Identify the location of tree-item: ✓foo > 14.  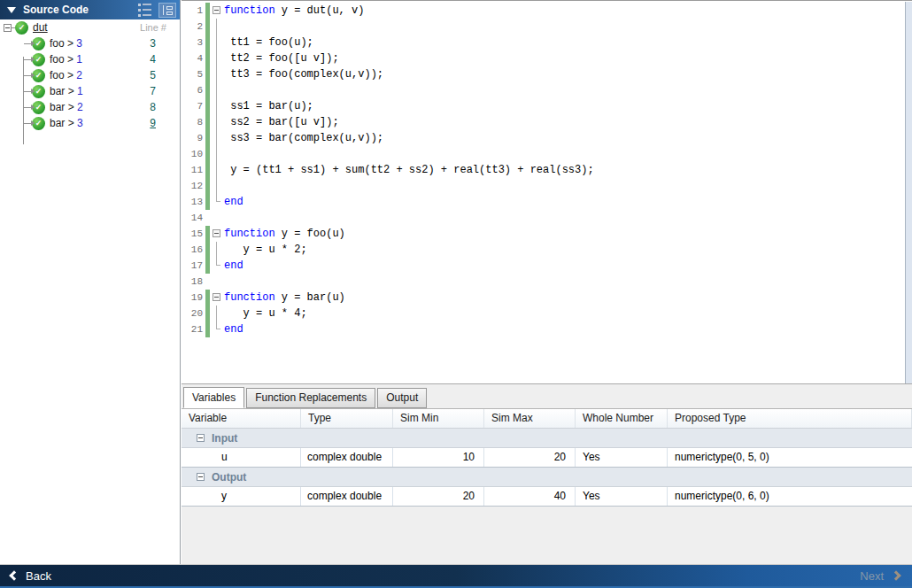
(90, 59).